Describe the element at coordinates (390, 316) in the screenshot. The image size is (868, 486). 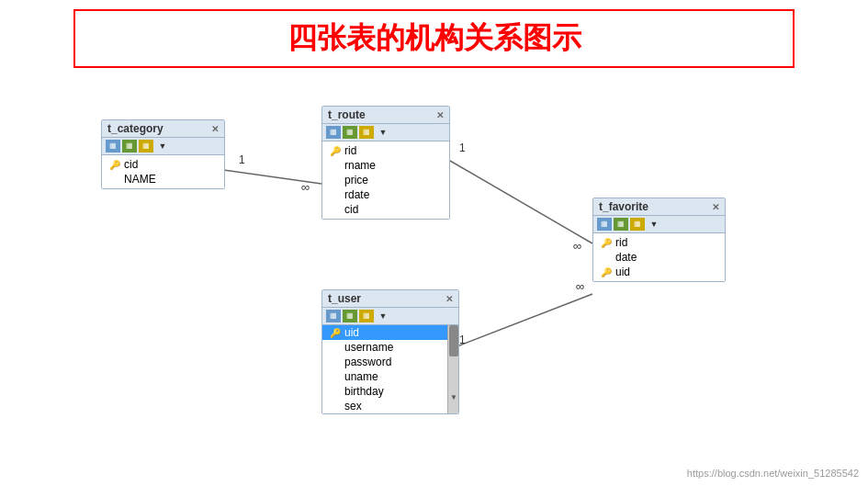
I see `toolbar-t-user: ▦ ▦ ▦ ▼` at that location.